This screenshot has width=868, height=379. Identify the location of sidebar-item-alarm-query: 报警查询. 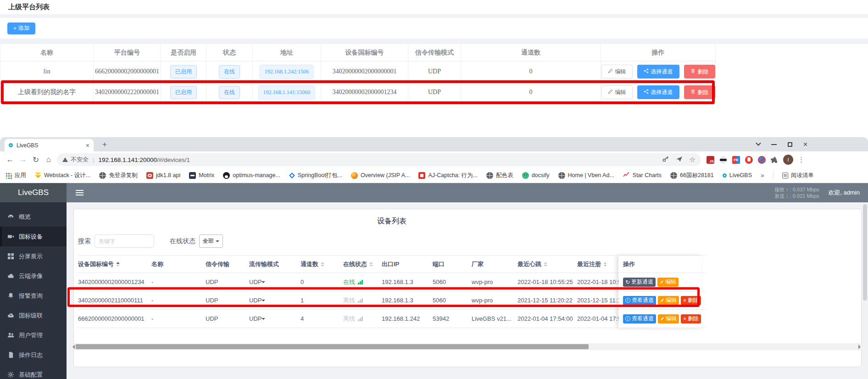
(33, 295).